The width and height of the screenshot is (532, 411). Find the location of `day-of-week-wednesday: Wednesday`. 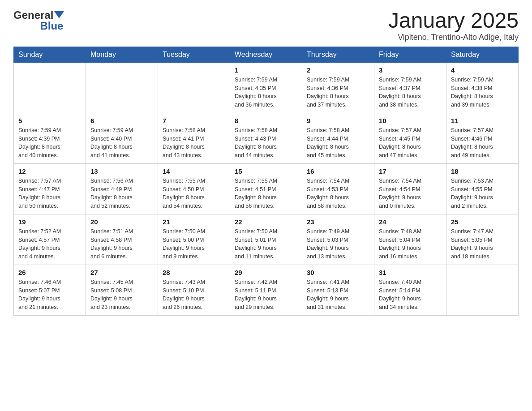

day-of-week-wednesday: Wednesday is located at coordinates (266, 55).